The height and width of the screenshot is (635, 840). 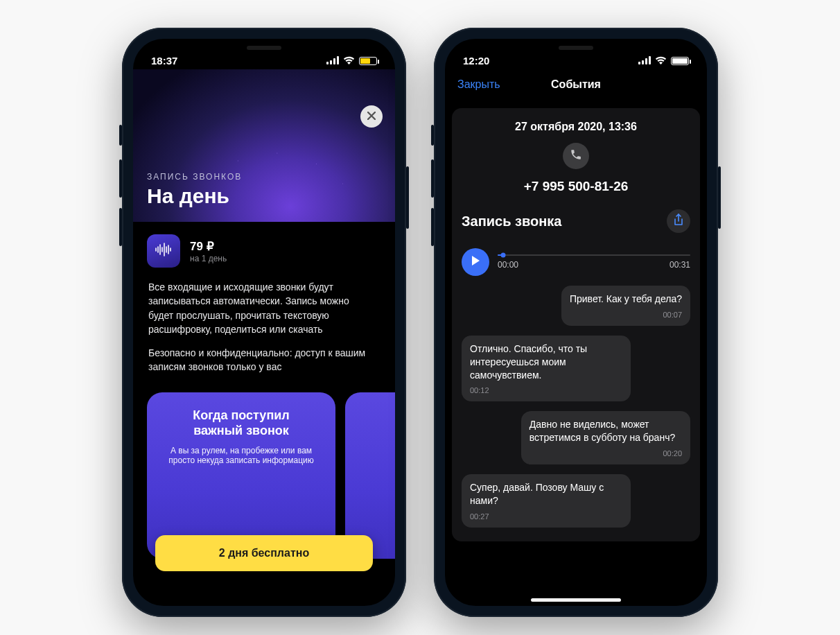 What do you see at coordinates (576, 186) in the screenshot?
I see `phone-number: +7 995 500-81-26` at bounding box center [576, 186].